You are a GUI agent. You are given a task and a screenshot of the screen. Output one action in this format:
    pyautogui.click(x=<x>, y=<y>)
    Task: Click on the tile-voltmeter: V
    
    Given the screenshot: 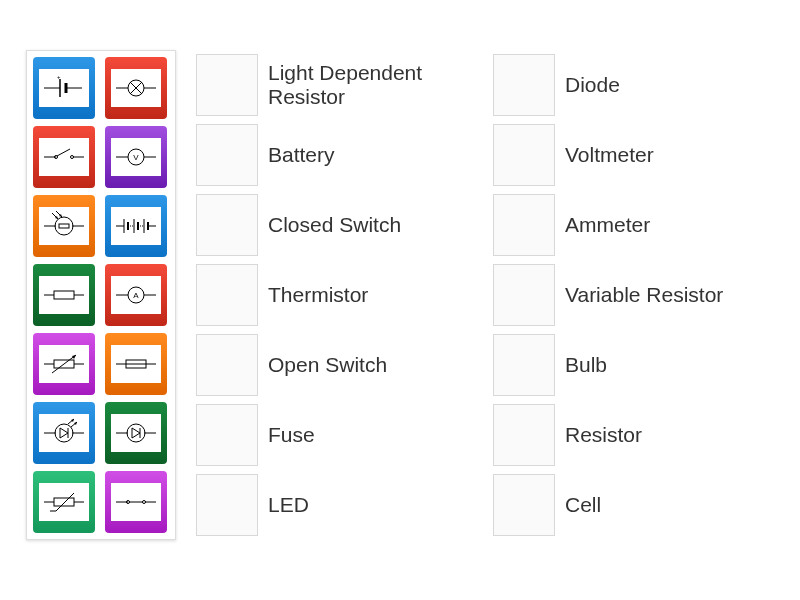 What is the action you would take?
    pyautogui.click(x=136, y=157)
    